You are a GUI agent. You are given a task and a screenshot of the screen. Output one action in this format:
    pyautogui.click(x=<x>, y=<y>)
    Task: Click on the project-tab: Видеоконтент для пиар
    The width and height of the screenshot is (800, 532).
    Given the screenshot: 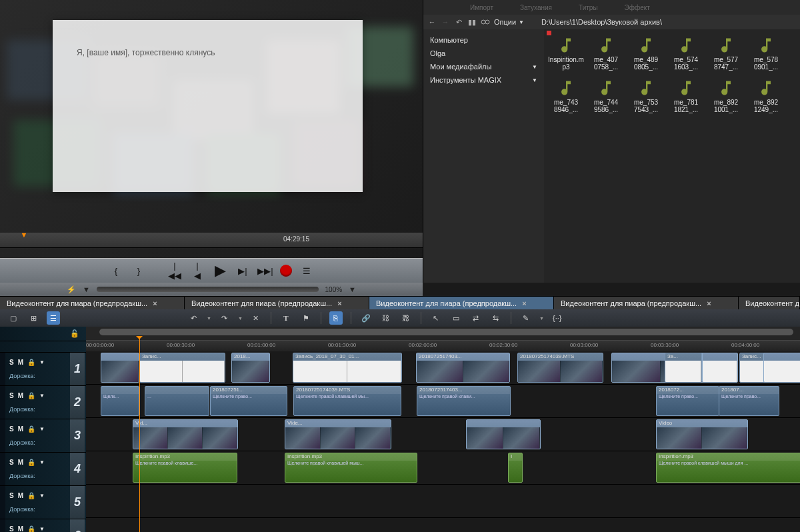 What is the action you would take?
    pyautogui.click(x=769, y=303)
    